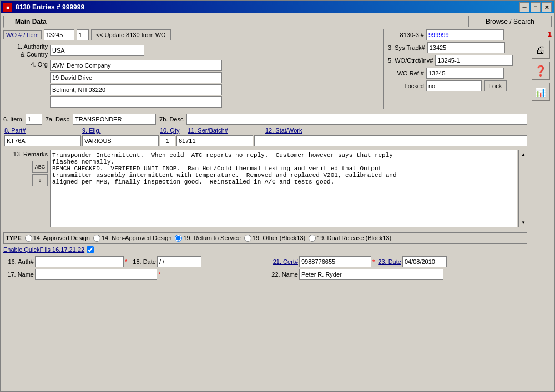  Describe the element at coordinates (97, 50) in the screenshot. I see `authority-input` at that location.